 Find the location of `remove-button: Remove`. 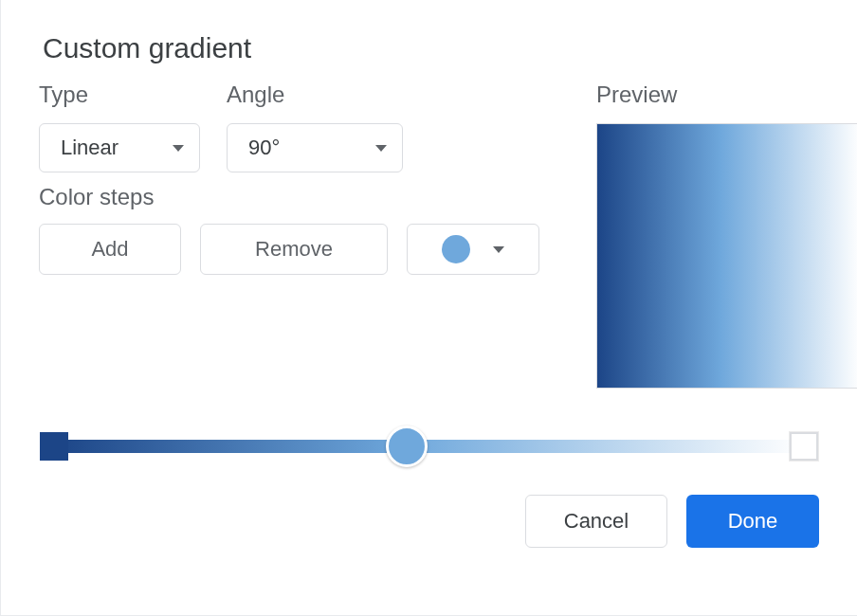

remove-button: Remove is located at coordinates (294, 249).